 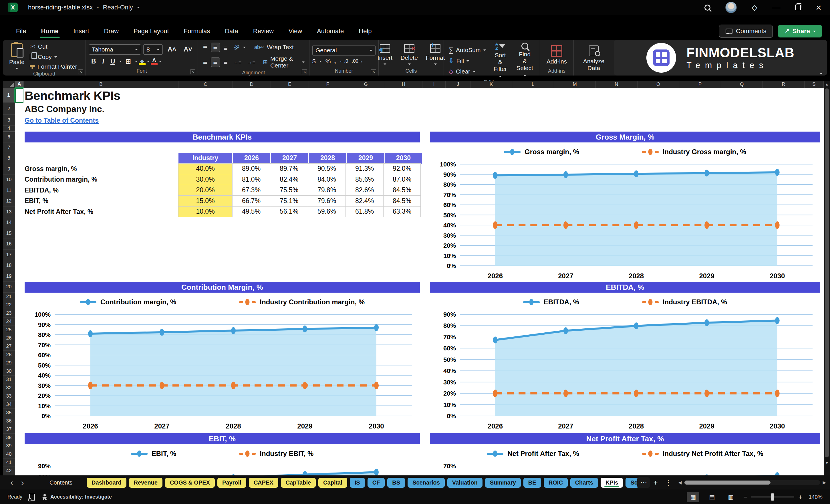 I want to click on table-of-contents-link: Go to Table of Contents, so click(x=62, y=121).